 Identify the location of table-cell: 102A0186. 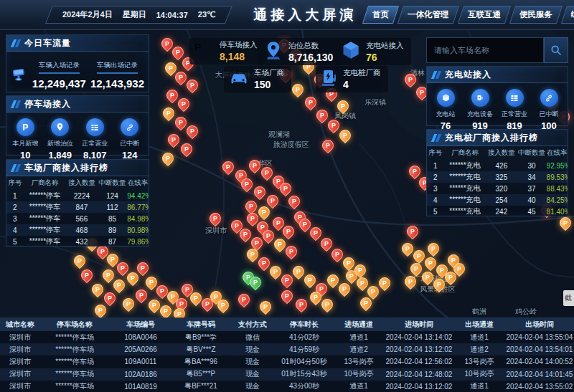
(141, 374).